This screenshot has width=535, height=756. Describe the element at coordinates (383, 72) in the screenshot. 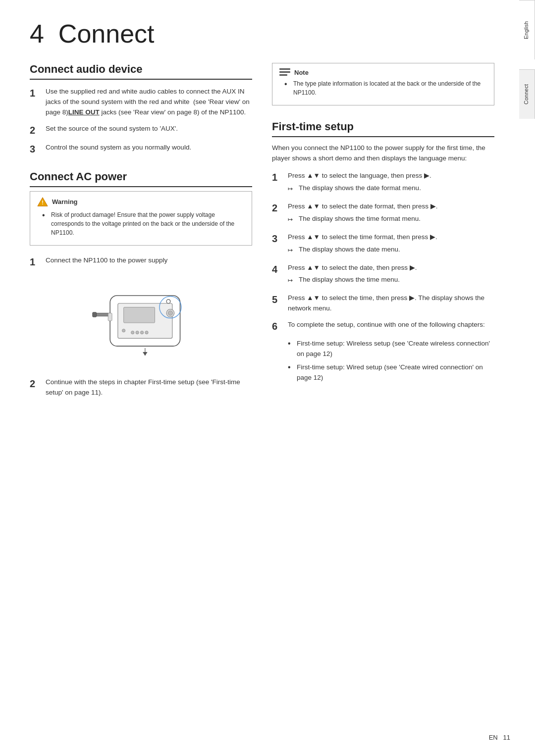

I see `note-header: Note` at that location.